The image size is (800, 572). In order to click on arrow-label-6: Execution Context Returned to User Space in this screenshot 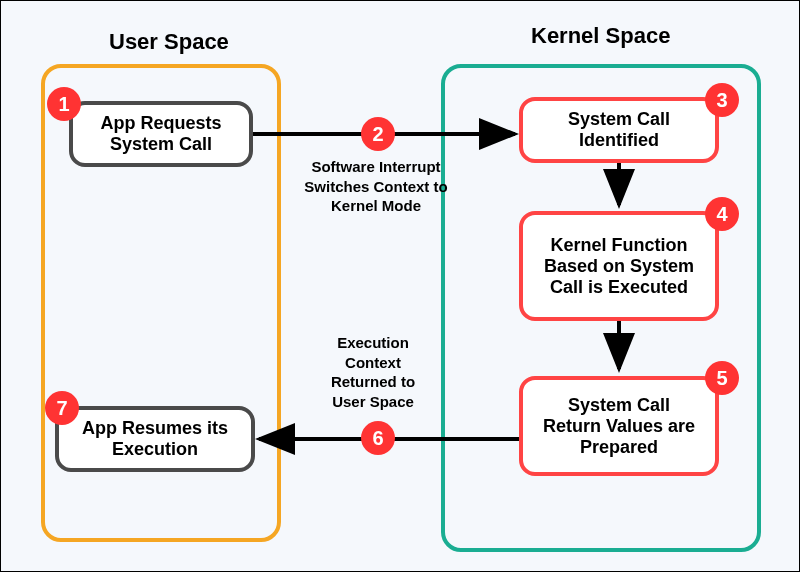, I will do `click(373, 372)`.